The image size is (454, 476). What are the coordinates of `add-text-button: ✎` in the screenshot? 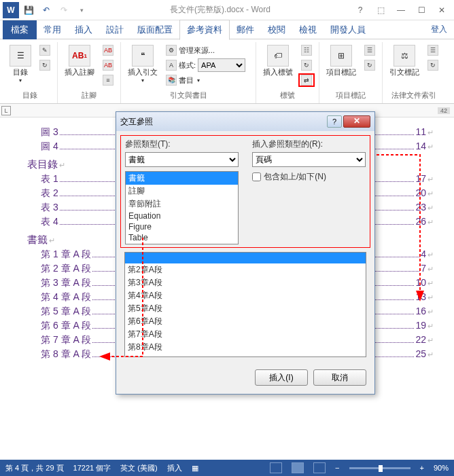 It's located at (45, 50).